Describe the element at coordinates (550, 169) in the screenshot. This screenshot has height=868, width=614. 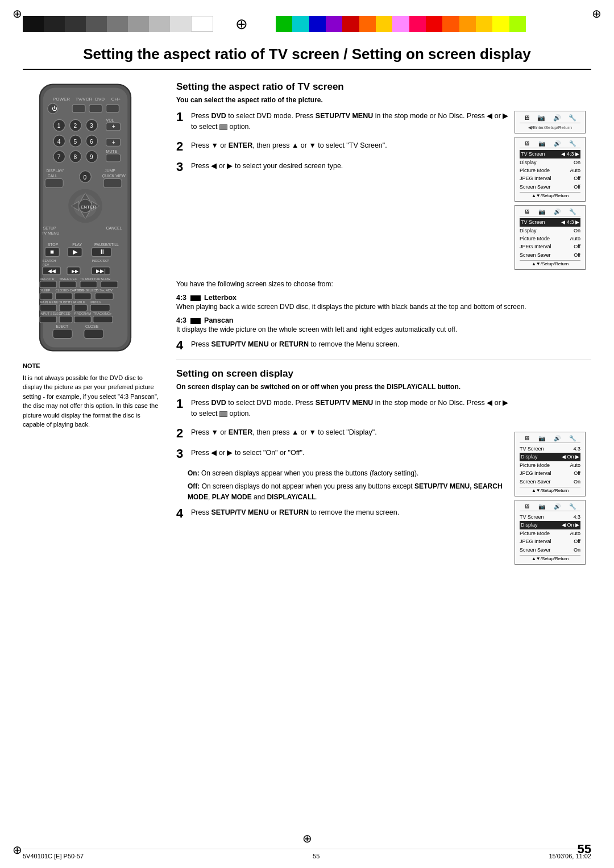
I see `tv-screen-2: 🖥 📷 🔊 🔧 TV Screen◀ 4:3 ▶ DisplayOn Pictu…` at that location.